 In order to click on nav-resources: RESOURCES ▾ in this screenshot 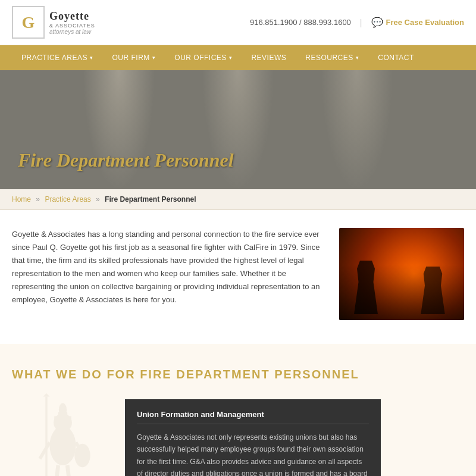, I will do `click(332, 58)`.